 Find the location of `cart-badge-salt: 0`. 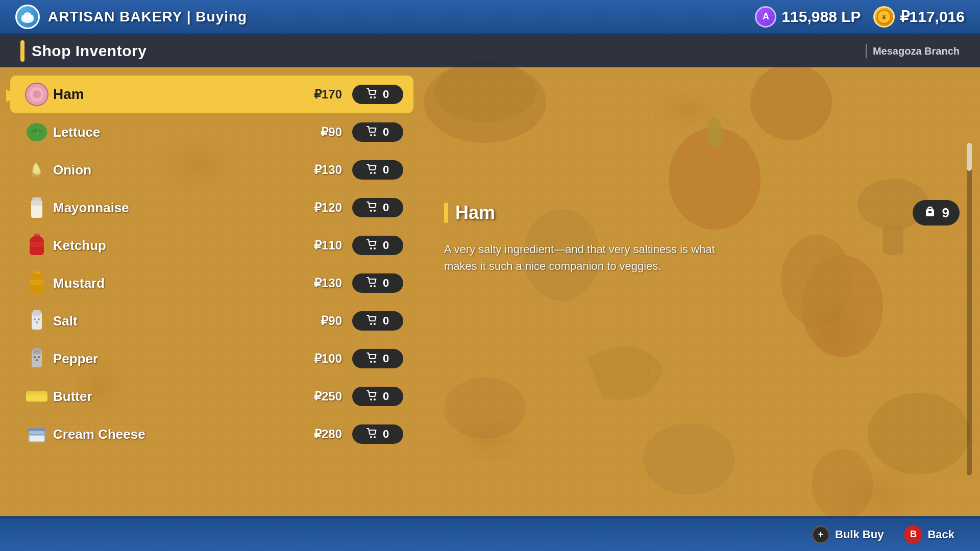

cart-badge-salt: 0 is located at coordinates (378, 321).